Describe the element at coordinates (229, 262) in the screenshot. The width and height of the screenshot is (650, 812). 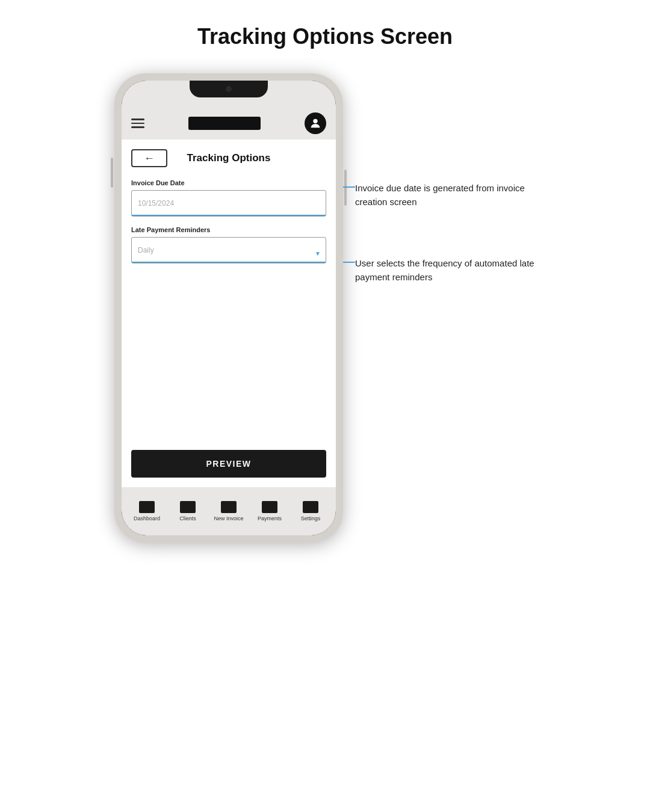
I see `reminders-underline` at that location.